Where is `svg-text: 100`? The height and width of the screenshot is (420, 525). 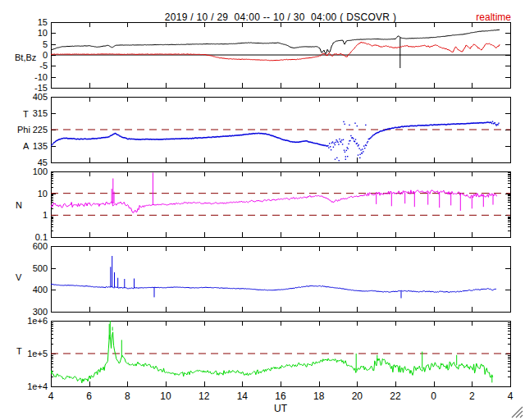
svg-text: 100 is located at coordinates (40, 171).